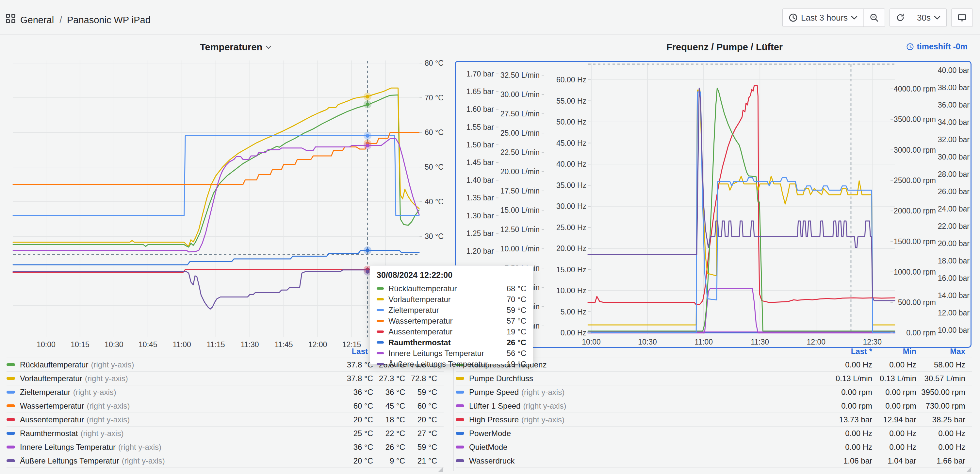 This screenshot has width=980, height=474. What do you see at coordinates (389, 447) in the screenshot?
I see `legend-value-min: 26 °C` at bounding box center [389, 447].